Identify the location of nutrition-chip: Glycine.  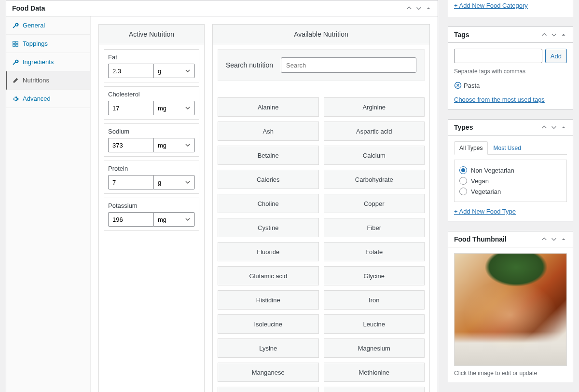
(374, 276).